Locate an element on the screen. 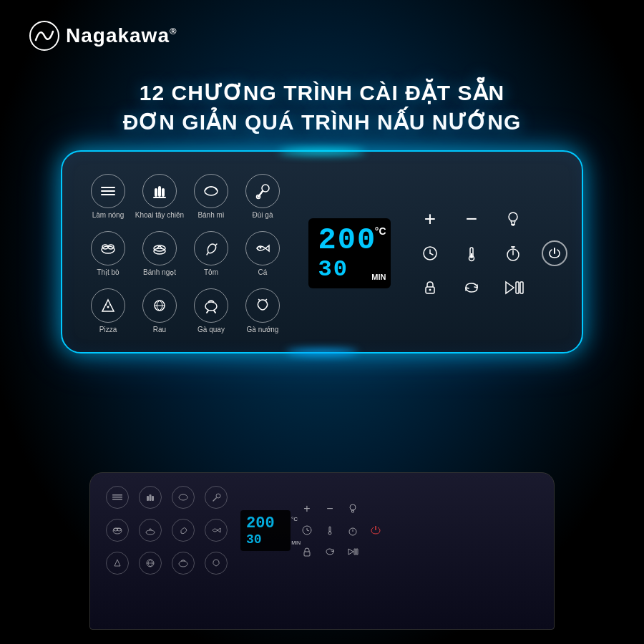 The image size is (644, 644). lcd-min-unit: MIN is located at coordinates (379, 277).